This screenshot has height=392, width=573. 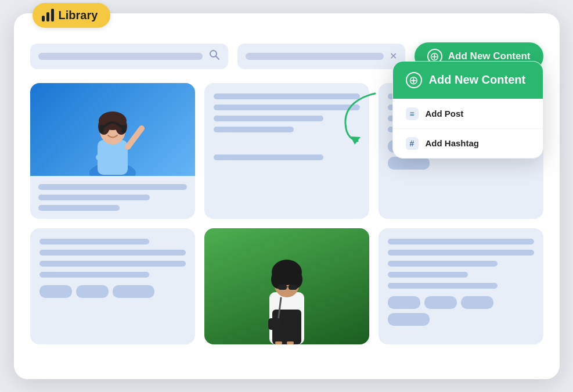 What do you see at coordinates (394, 56) in the screenshot?
I see `close-icon: ✕` at bounding box center [394, 56].